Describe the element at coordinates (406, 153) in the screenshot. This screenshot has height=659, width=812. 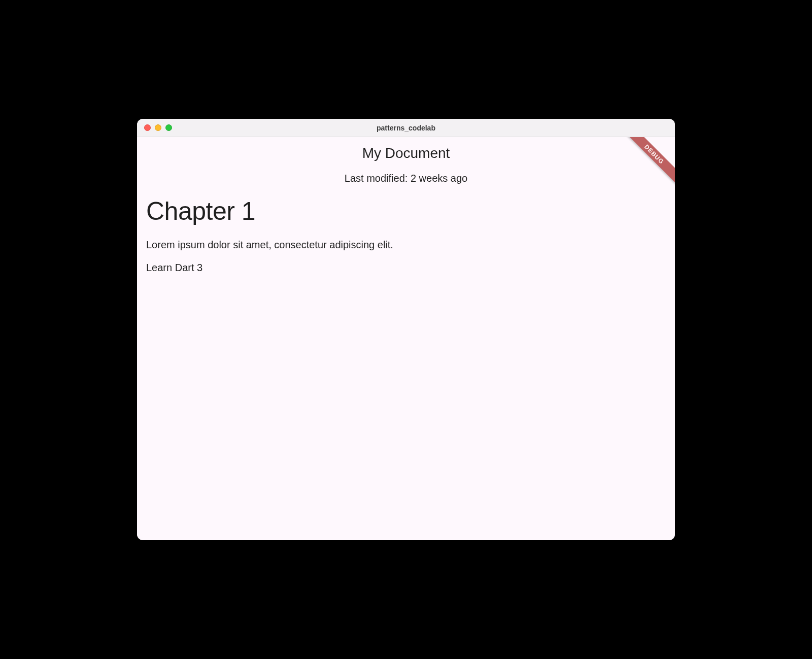
I see `document-title: My Document` at that location.